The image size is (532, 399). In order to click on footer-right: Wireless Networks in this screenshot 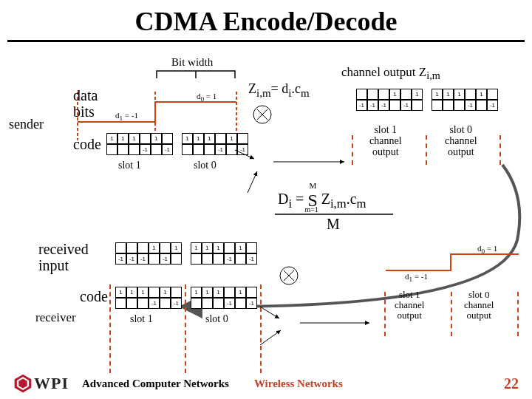, I will do `click(299, 384)`.